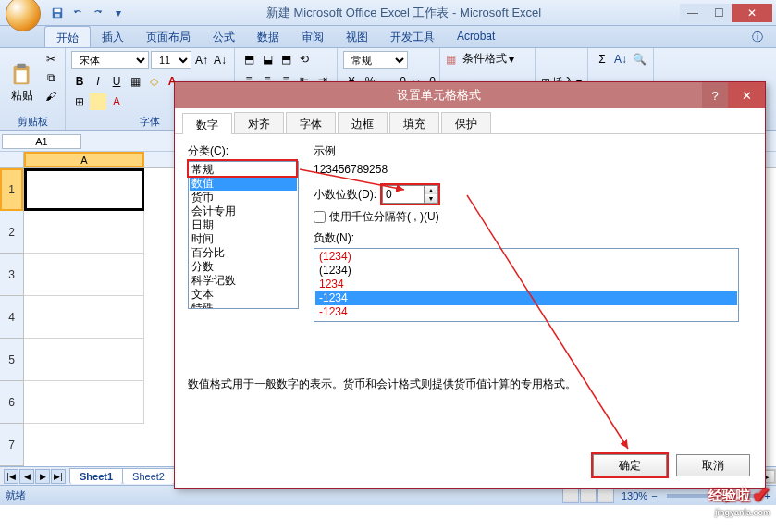 The image size is (776, 532). I want to click on spinner-up-icon: ▲, so click(431, 191).